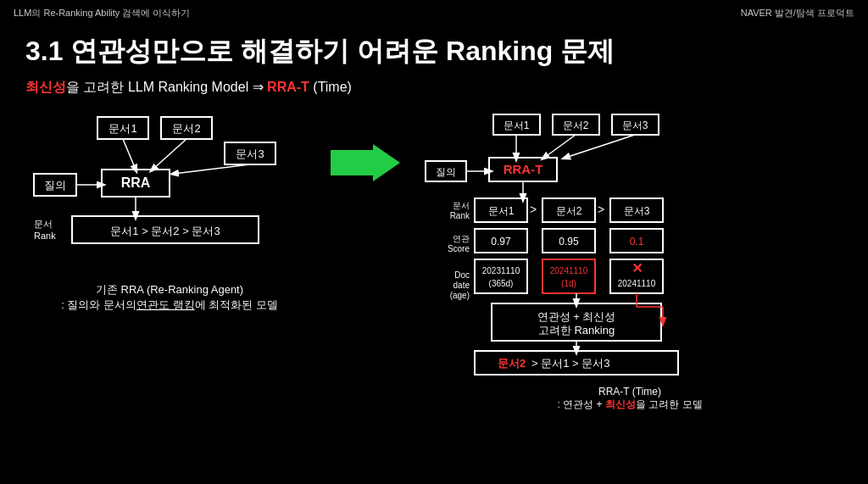 This screenshot has width=868, height=484. What do you see at coordinates (502, 271) in the screenshot?
I see `svg-text: 20231110` at bounding box center [502, 271].